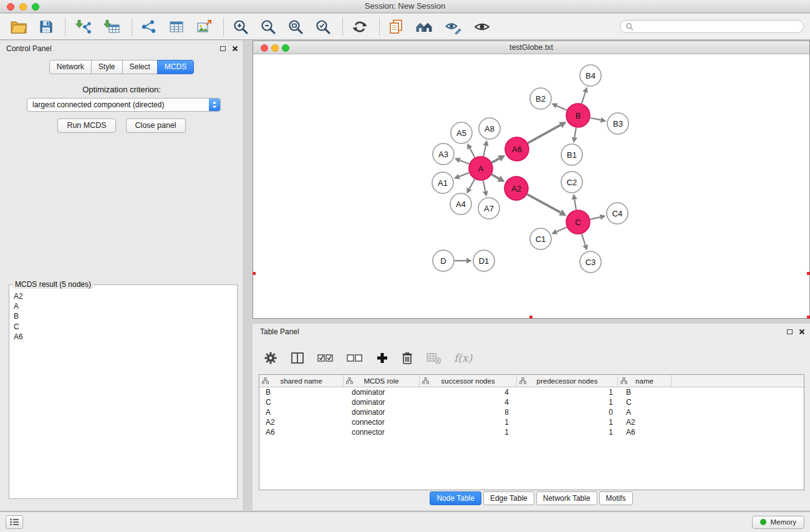 This screenshot has width=810, height=532. What do you see at coordinates (572, 182) in the screenshot?
I see `graph-node-C2: C2` at bounding box center [572, 182].